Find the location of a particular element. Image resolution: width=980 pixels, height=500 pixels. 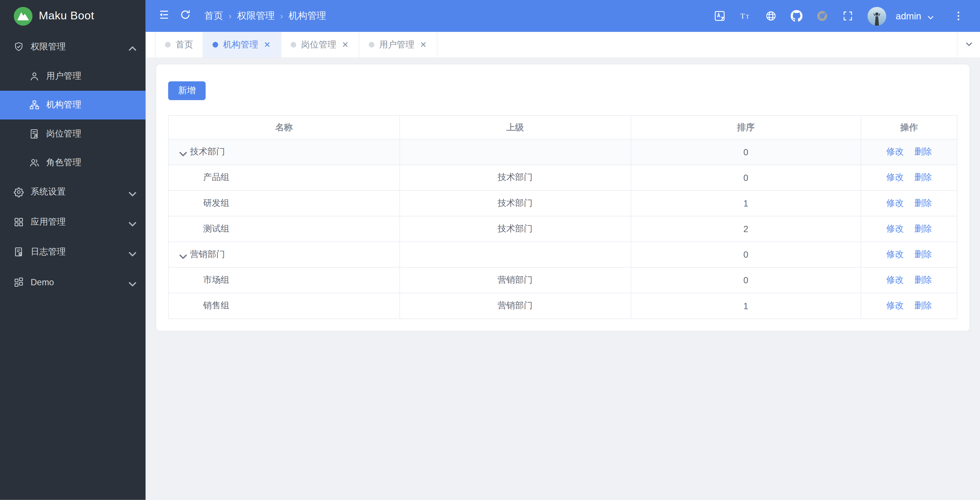

role-icon is located at coordinates (34, 163).